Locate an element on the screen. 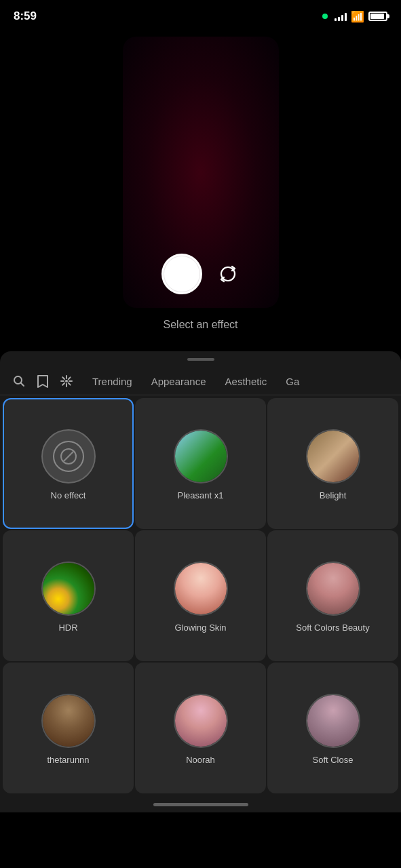 The image size is (401, 868). tab-aesthetic: Aesthetic is located at coordinates (246, 381).